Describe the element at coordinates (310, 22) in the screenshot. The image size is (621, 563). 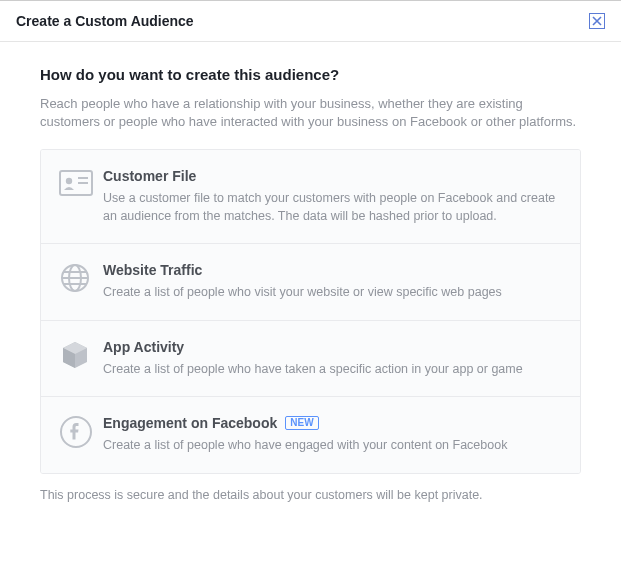
I see `dialog-header: Create a Custom Audience` at that location.